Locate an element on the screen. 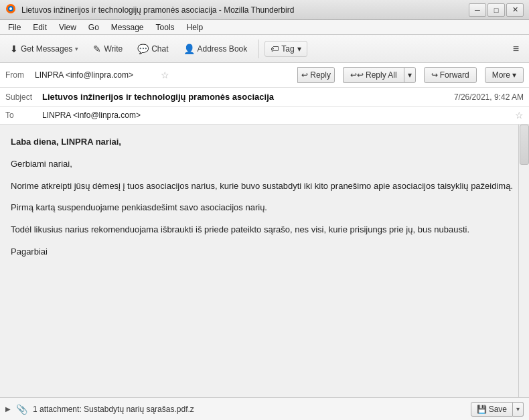 The image size is (529, 420). reply-label: Reply is located at coordinates (320, 75).